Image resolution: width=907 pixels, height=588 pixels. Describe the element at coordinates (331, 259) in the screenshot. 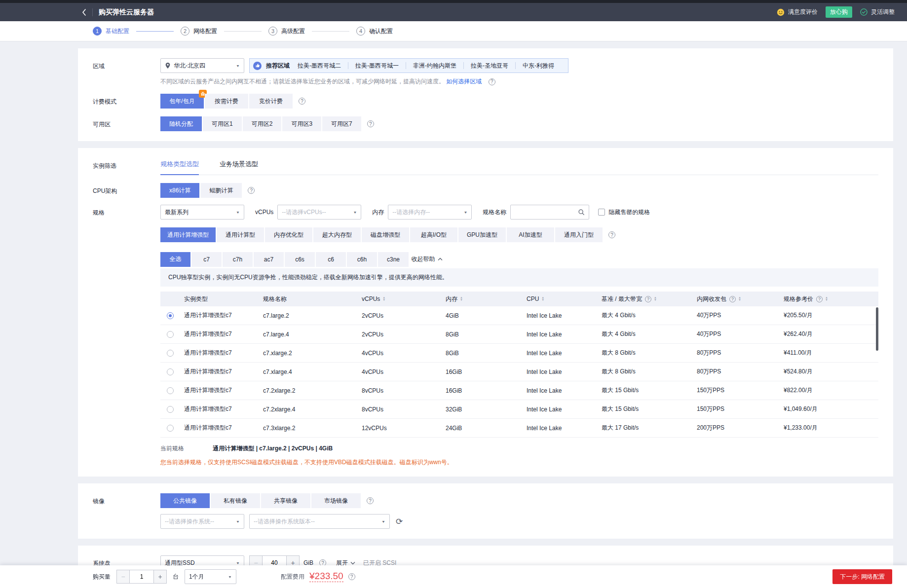

I see `sub-tab: c6` at that location.